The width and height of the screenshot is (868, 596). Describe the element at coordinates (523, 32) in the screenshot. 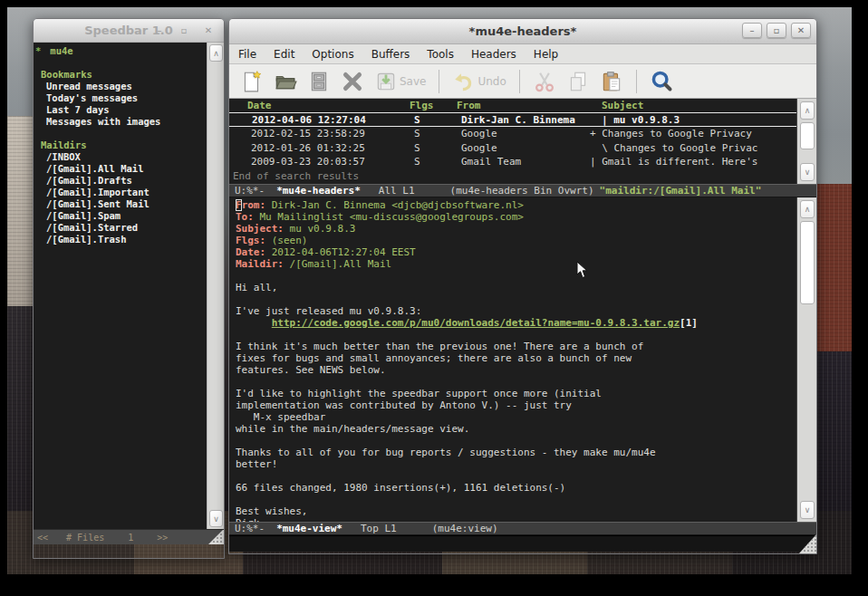

I see `emacs-titlebar: *mu4e-headers* – ▫ ✕` at that location.